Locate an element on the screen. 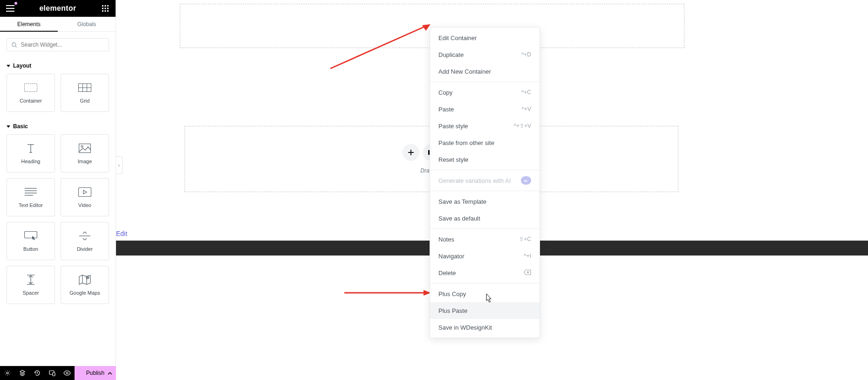 The width and height of the screenshot is (868, 380). spacer-icon is located at coordinates (31, 280).